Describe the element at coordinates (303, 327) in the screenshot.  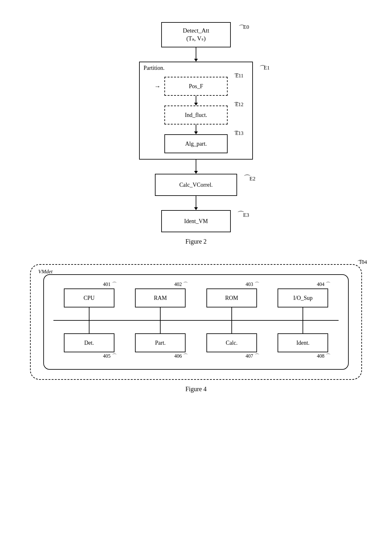
I see `ident-vline-top` at that location.